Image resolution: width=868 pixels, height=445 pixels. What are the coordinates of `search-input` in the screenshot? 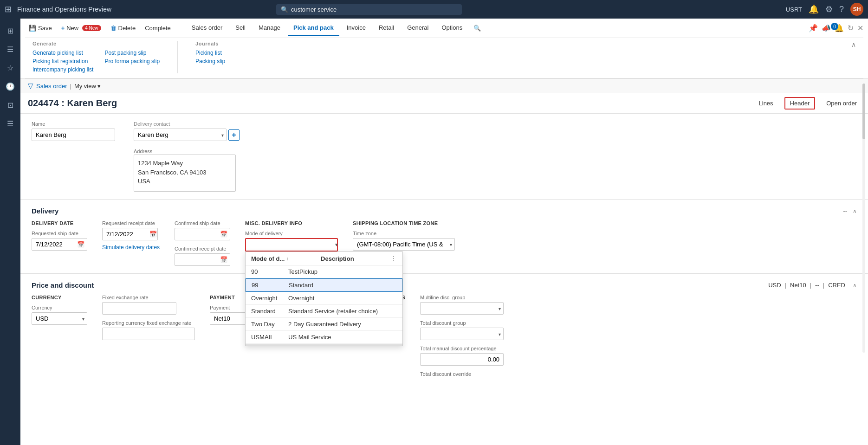 It's located at (374, 9).